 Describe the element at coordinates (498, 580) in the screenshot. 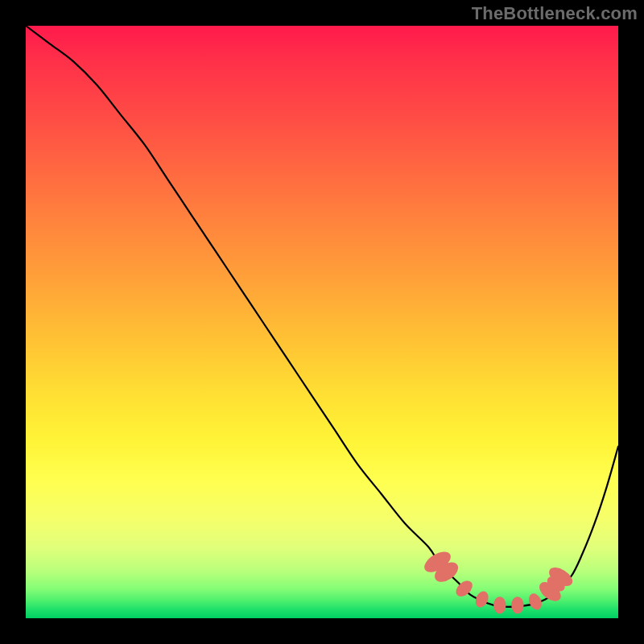

I see `marker-group` at that location.